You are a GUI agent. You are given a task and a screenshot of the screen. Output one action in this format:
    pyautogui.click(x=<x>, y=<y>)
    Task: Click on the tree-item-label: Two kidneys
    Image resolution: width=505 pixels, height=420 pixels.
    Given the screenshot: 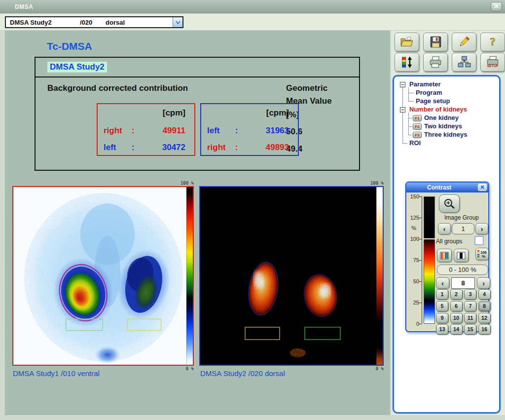 What is the action you would take?
    pyautogui.click(x=443, y=126)
    